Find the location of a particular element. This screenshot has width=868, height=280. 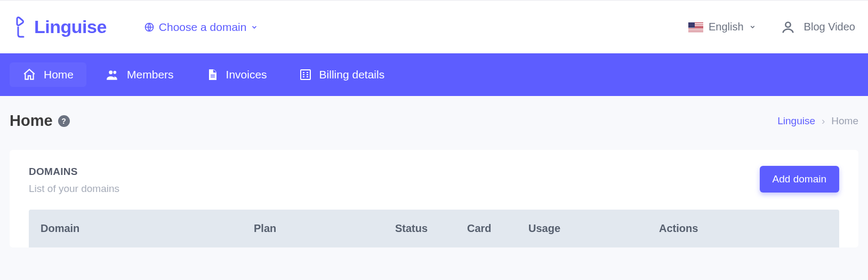

domains-card-title: DOMAINS is located at coordinates (74, 172).